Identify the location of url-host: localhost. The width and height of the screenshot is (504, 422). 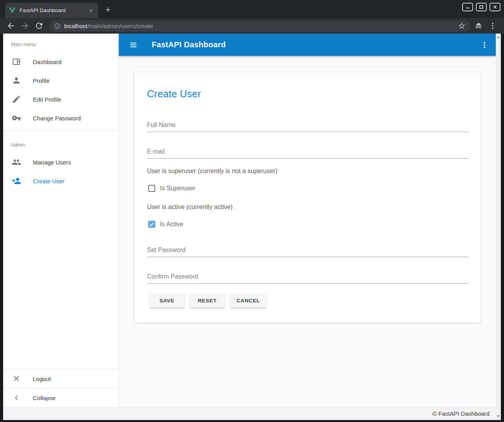
(76, 26).